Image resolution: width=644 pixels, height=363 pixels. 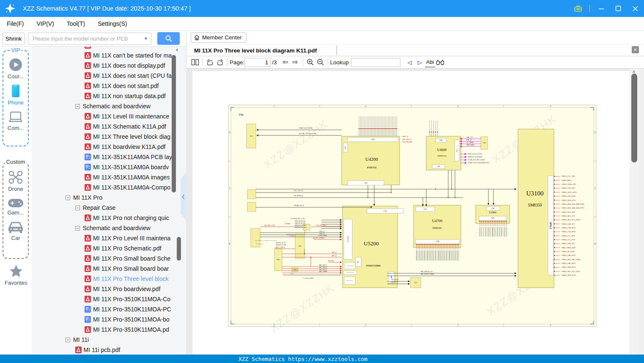 What do you see at coordinates (135, 309) in the screenshot?
I see `tree-file-item: MI 11X Pro-3510K11MOA-PC` at bounding box center [135, 309].